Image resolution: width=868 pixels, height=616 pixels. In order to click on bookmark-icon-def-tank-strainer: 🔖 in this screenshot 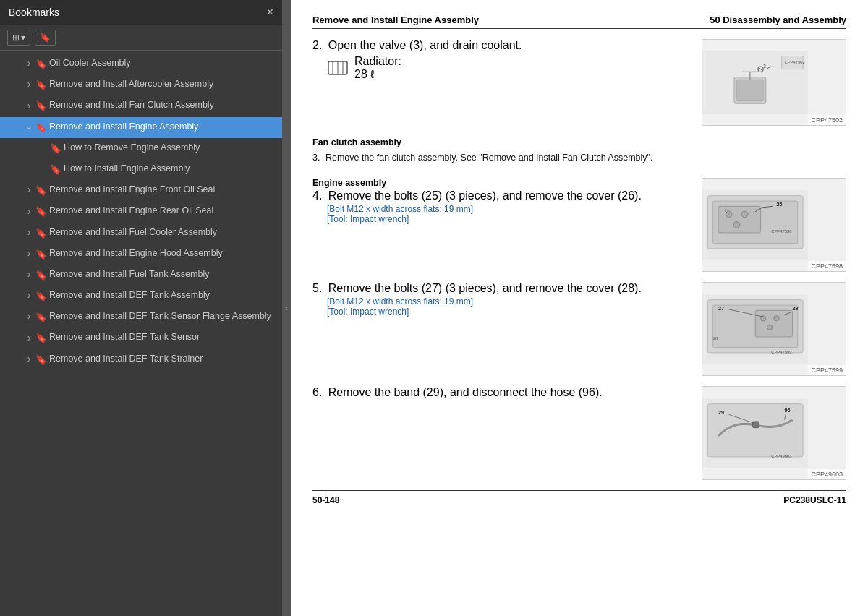, I will do `click(41, 360)`.